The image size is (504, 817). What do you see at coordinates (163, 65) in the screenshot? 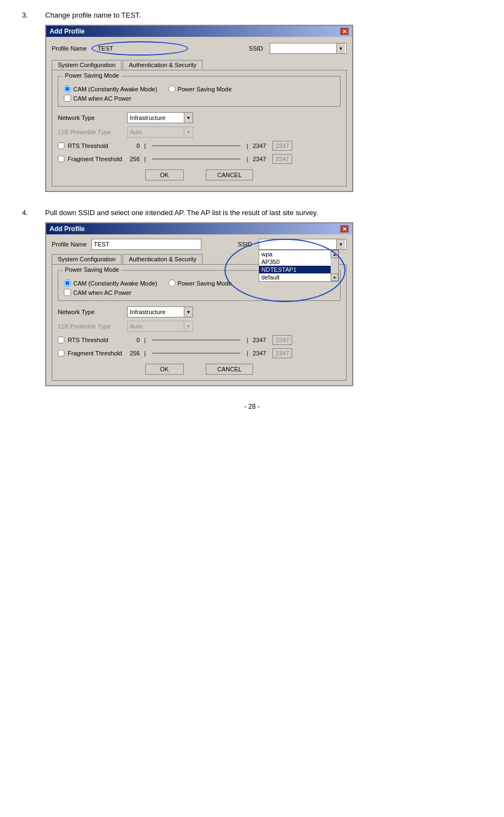
I see `tab-auth-security-1: Authentication & Security` at bounding box center [163, 65].